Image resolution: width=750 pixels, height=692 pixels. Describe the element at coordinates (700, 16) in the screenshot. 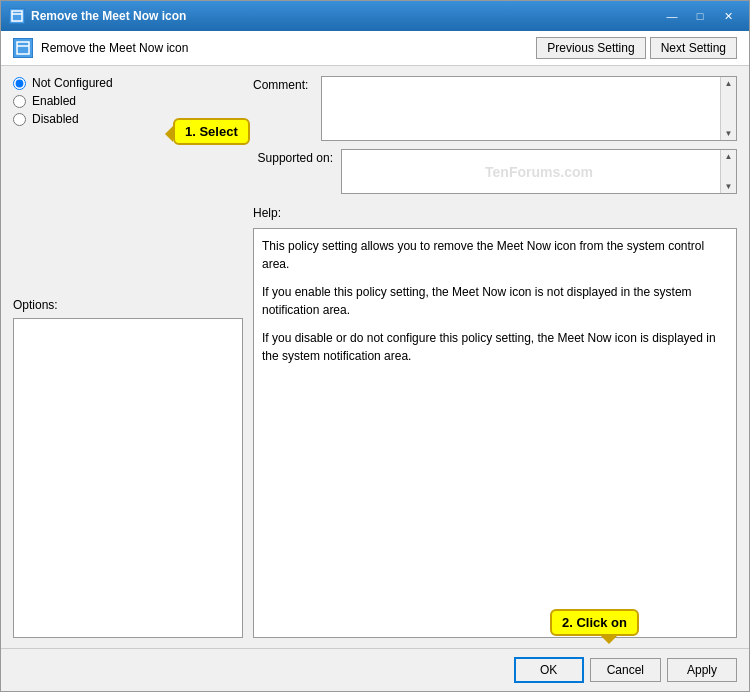

I see `maximize-button: □` at that location.